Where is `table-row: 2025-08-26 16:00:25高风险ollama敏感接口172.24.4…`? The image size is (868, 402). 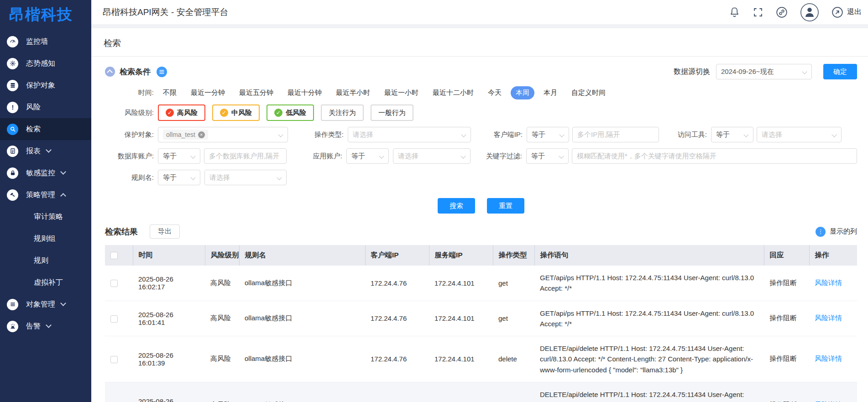
table-row: 2025-08-26 16:00:25高风险ollama敏感接口172.24.4… is located at coordinates (481, 392).